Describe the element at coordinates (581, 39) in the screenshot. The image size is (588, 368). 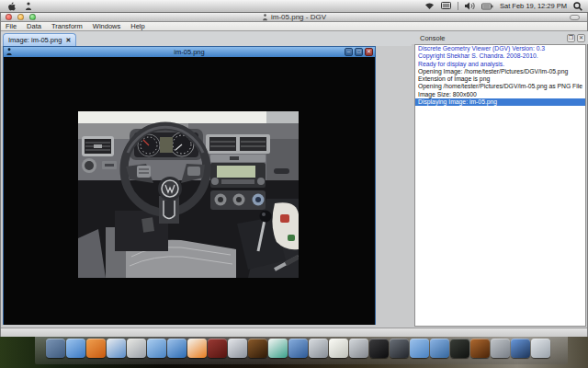
I see `console-close-button: ✕` at that location.